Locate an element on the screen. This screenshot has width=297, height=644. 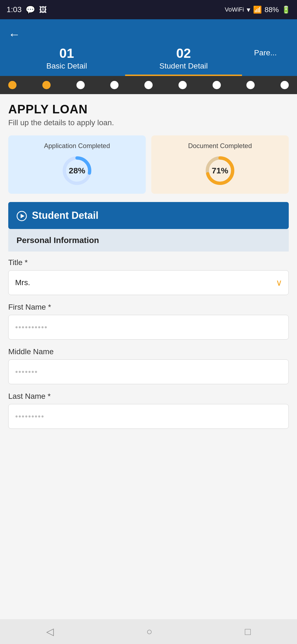
first-name-label: First Name * is located at coordinates (148, 307).